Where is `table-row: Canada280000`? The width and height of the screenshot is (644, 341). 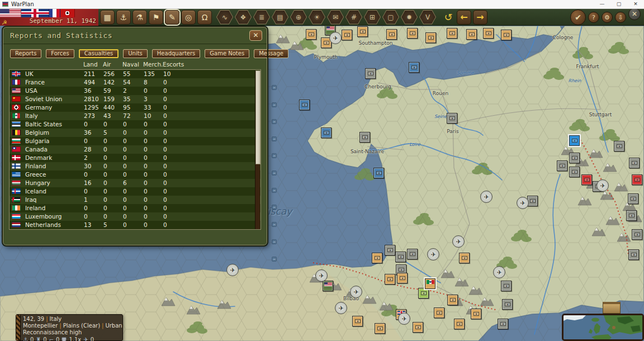 table-row: Canada280000 is located at coordinates (135, 150).